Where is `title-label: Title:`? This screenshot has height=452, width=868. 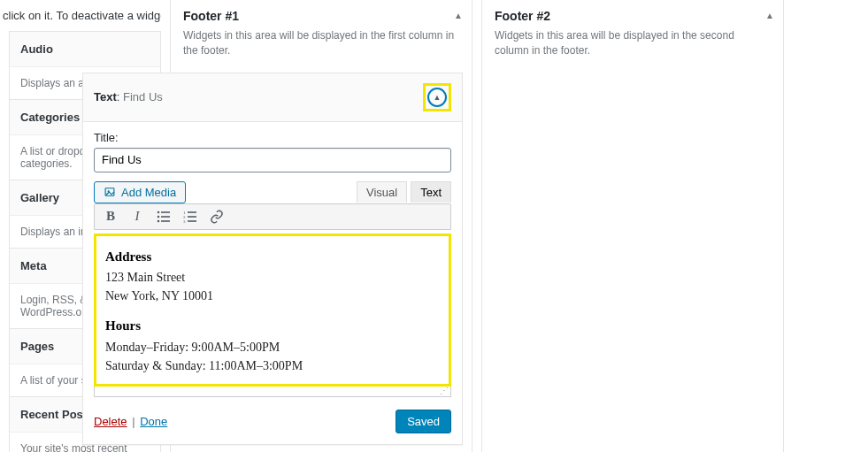 title-label: Title: is located at coordinates (273, 138).